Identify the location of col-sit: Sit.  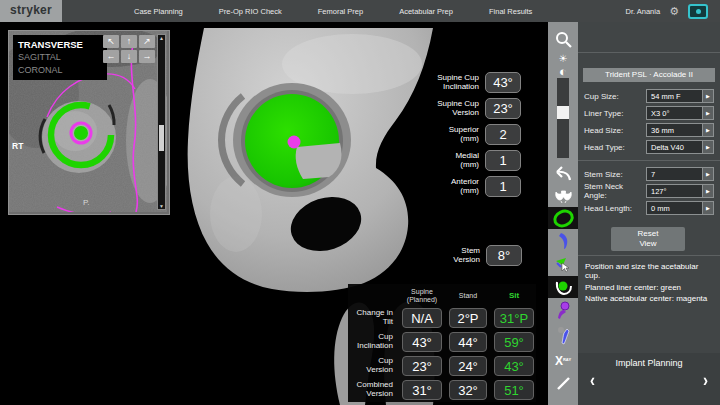
(514, 296).